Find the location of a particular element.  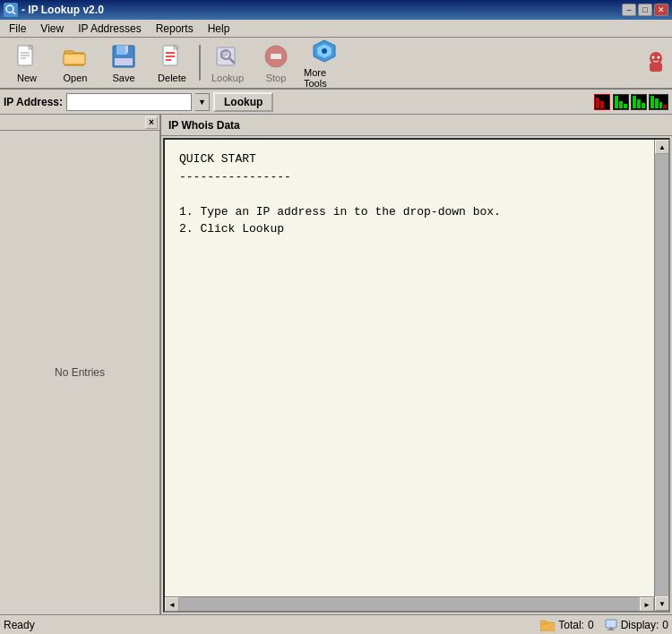

new-button: New is located at coordinates (27, 63).